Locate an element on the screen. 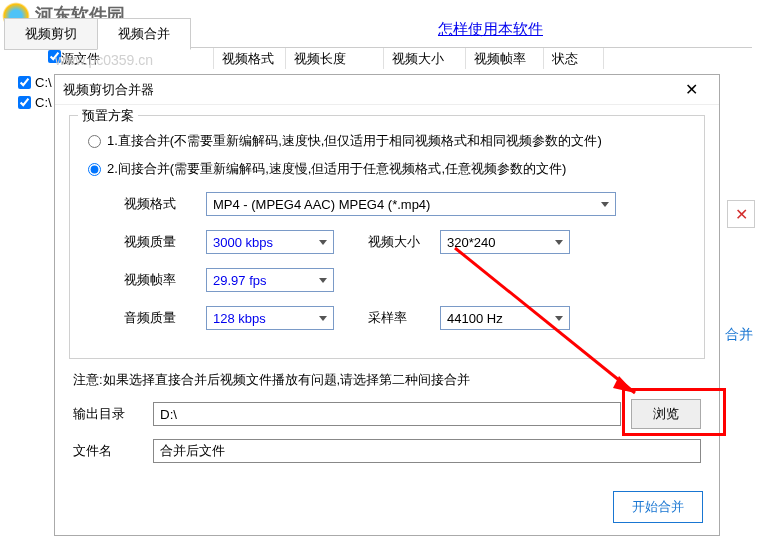 This screenshot has height=541, width=757. label-video-fps: 视频帧率 is located at coordinates (165, 280).